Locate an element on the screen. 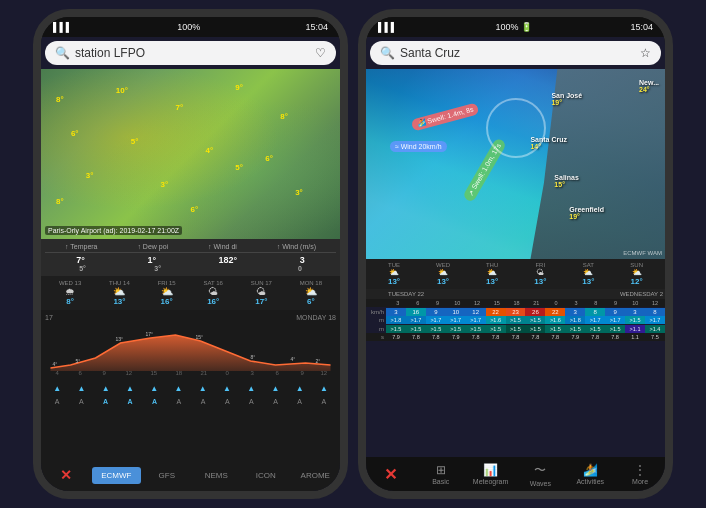  letter-row: A A A A A A A A A A A A is located at coordinates (190, 402).